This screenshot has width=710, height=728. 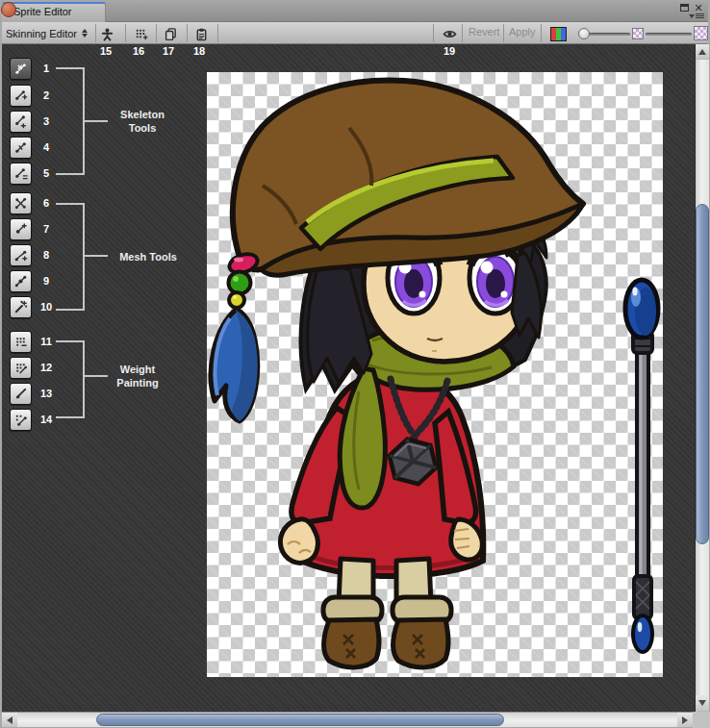 I want to click on tool-callout-3: 3, so click(x=46, y=121).